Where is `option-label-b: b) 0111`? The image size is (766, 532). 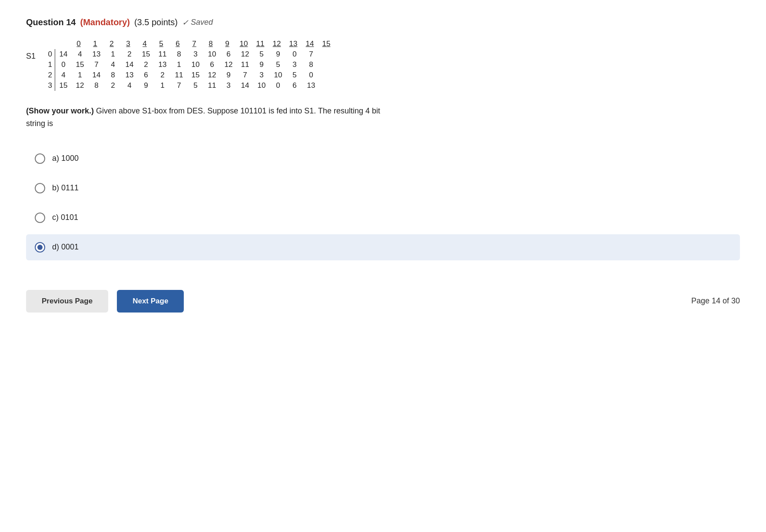 option-label-b: b) 0111 is located at coordinates (65, 188).